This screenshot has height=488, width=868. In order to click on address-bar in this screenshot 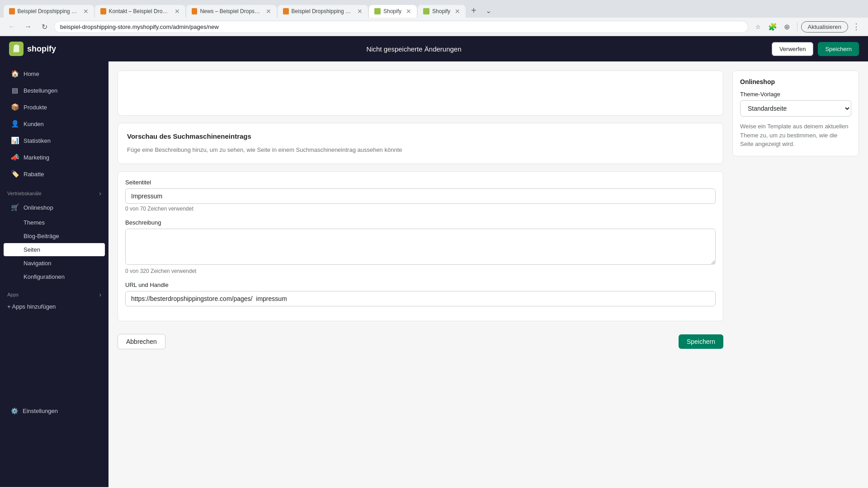, I will do `click(401, 27)`.